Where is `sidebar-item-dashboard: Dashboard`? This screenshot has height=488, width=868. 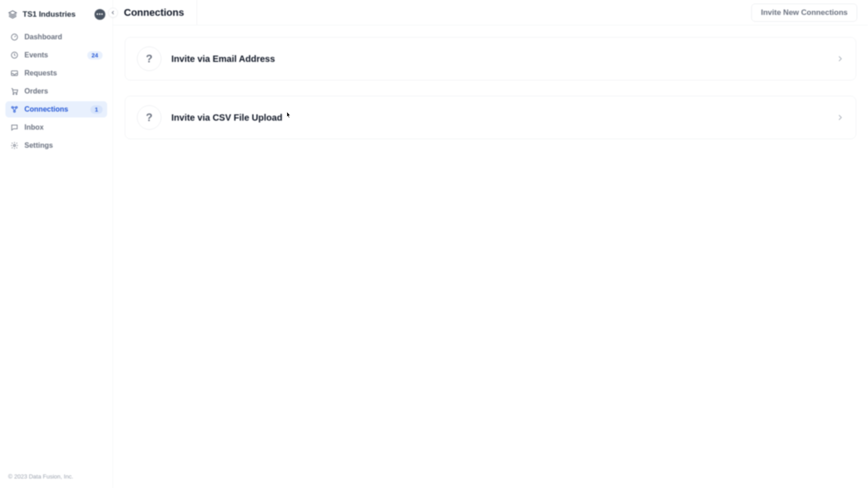 sidebar-item-dashboard: Dashboard is located at coordinates (56, 37).